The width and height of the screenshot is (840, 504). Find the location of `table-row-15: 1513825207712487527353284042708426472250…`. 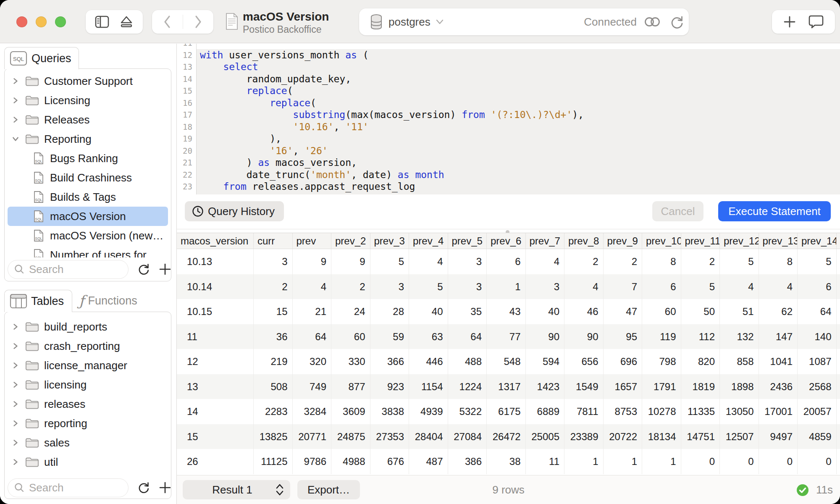

table-row-15: 1513825207712487527353284042708426472250… is located at coordinates (508, 437).